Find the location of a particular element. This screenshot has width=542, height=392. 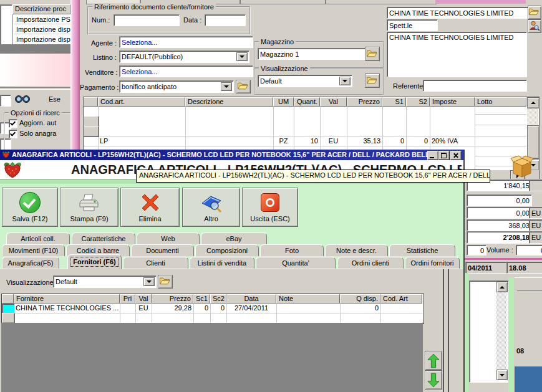

contact-search-icon is located at coordinates (534, 26).